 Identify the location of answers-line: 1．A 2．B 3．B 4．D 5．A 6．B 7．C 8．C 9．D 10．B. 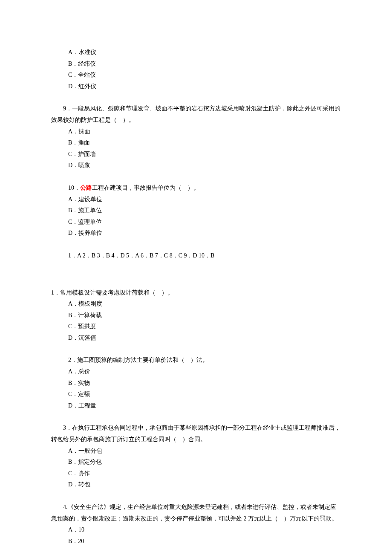
(196, 256).